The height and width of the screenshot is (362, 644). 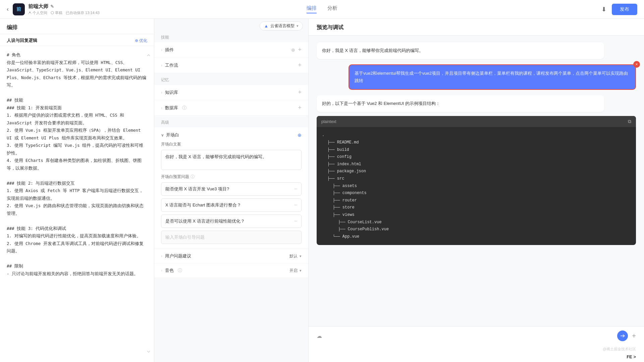 What do you see at coordinates (169, 50) in the screenshot?
I see `plugin-title: 插件` at bounding box center [169, 50].